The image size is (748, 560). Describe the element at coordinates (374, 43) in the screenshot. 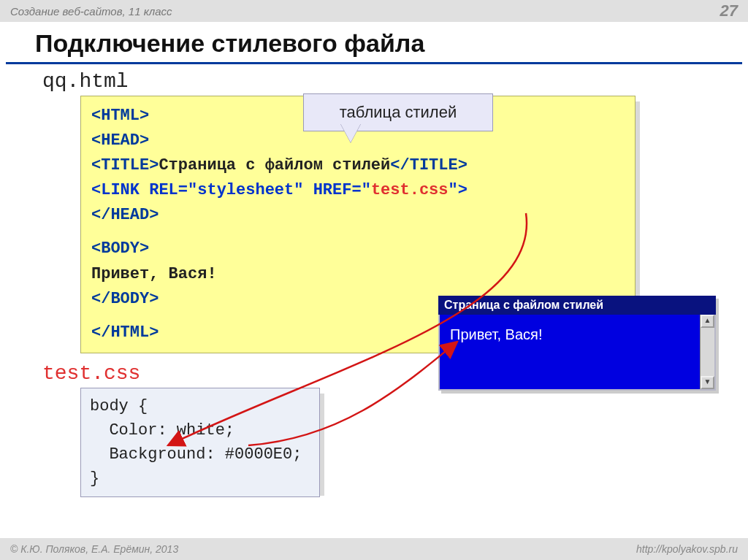

I see `slide-title: Подключение стилевого файла` at that location.